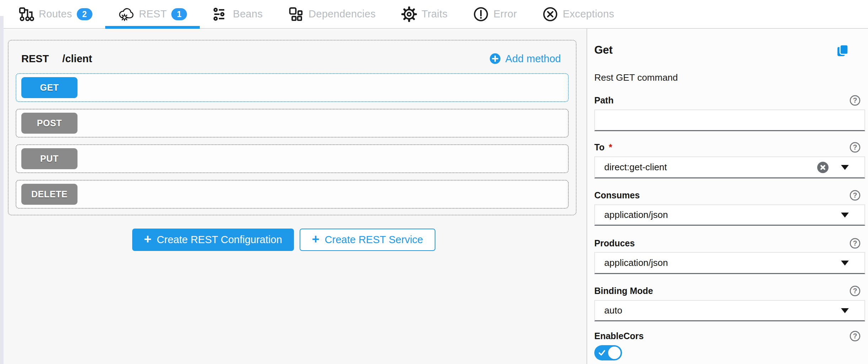 The image size is (868, 364). I want to click on rest-card-title: REST, so click(35, 59).